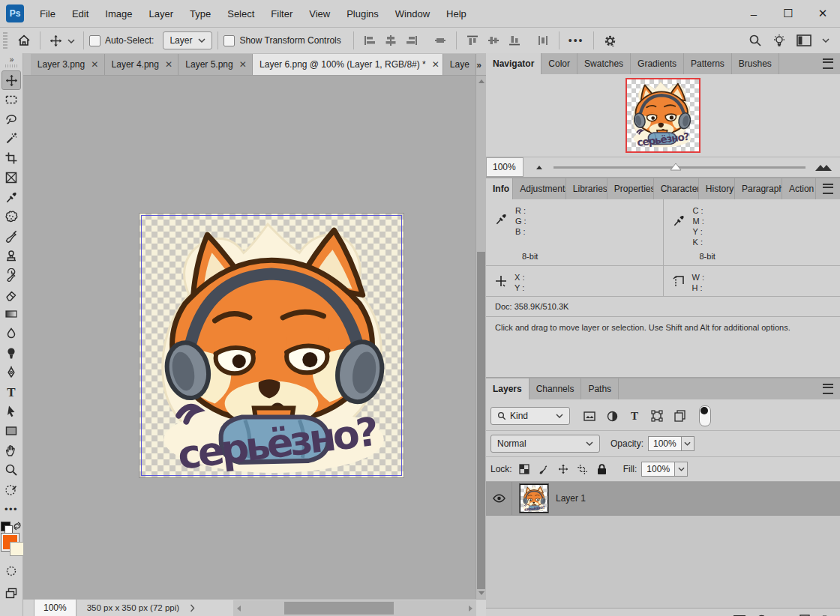 This screenshot has width=840, height=616. I want to click on rectangular-marquee-tool, so click(11, 100).